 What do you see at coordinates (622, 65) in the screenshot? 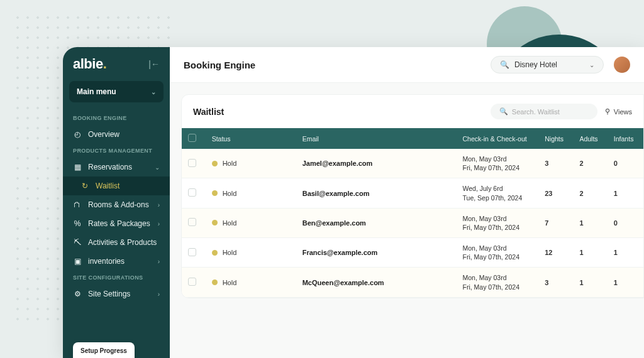
I see `avatar` at bounding box center [622, 65].